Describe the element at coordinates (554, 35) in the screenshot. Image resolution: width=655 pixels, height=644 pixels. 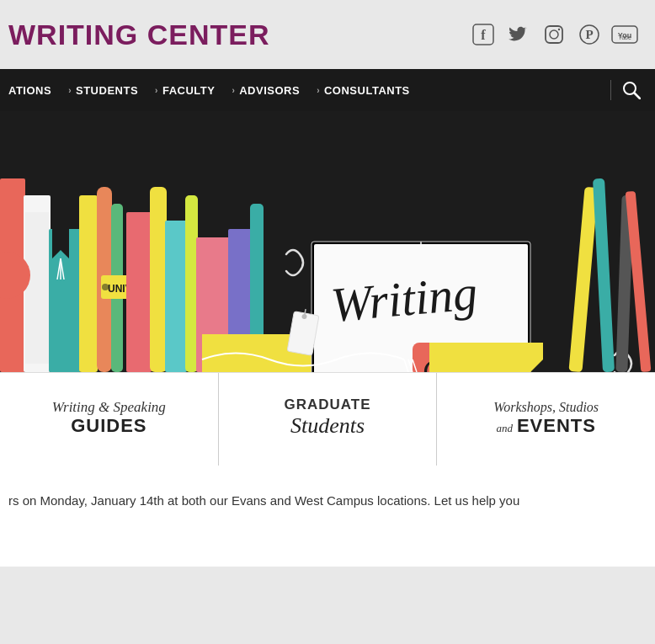
I see `instagram-icon` at that location.